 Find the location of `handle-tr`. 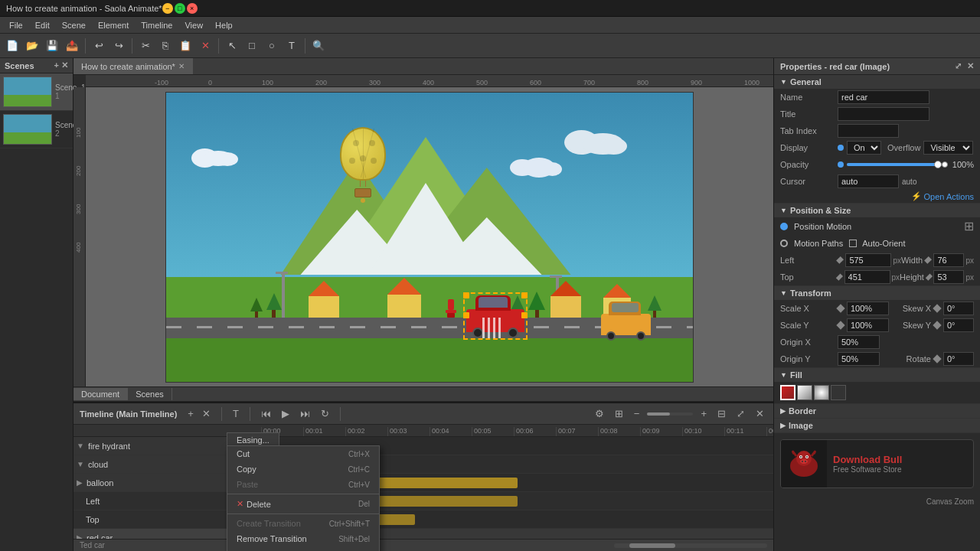

handle-tr is located at coordinates (524, 295).